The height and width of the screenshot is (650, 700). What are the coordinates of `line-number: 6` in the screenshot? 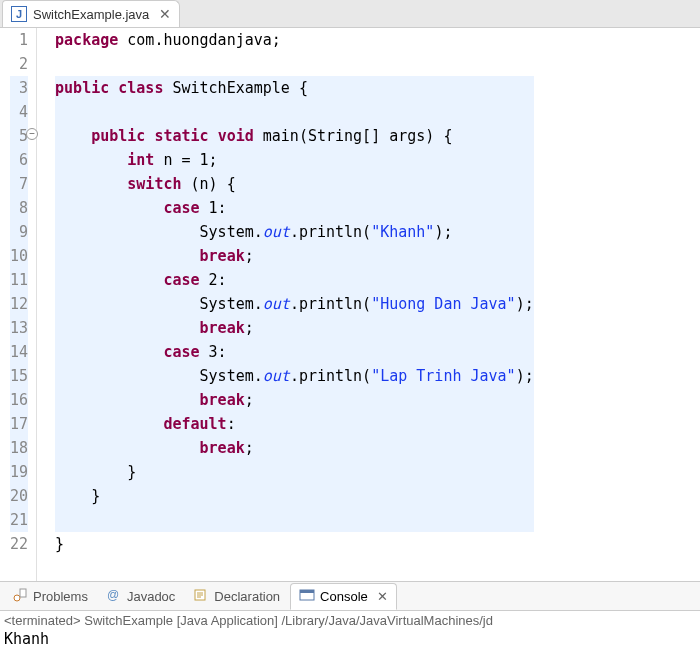 It's located at (19, 160).